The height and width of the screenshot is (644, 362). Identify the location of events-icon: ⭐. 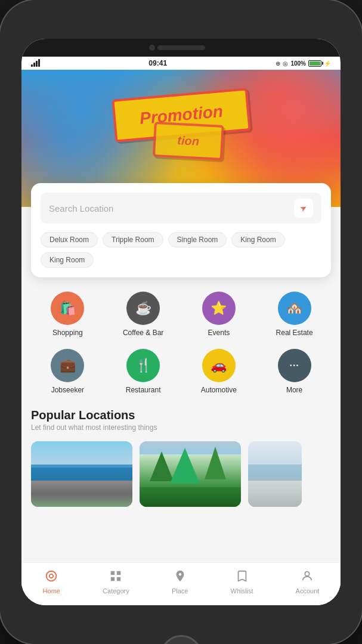
(218, 308).